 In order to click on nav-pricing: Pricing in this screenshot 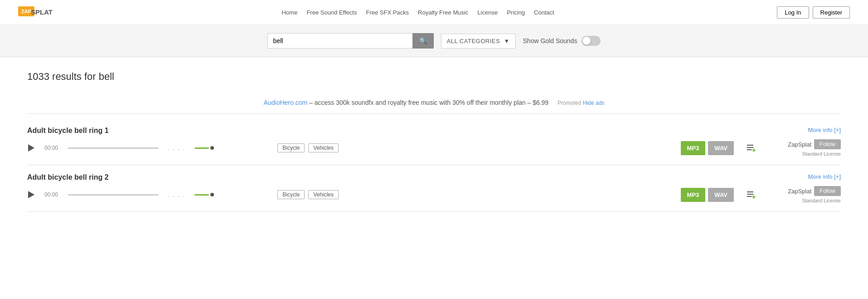, I will do `click(516, 13)`.